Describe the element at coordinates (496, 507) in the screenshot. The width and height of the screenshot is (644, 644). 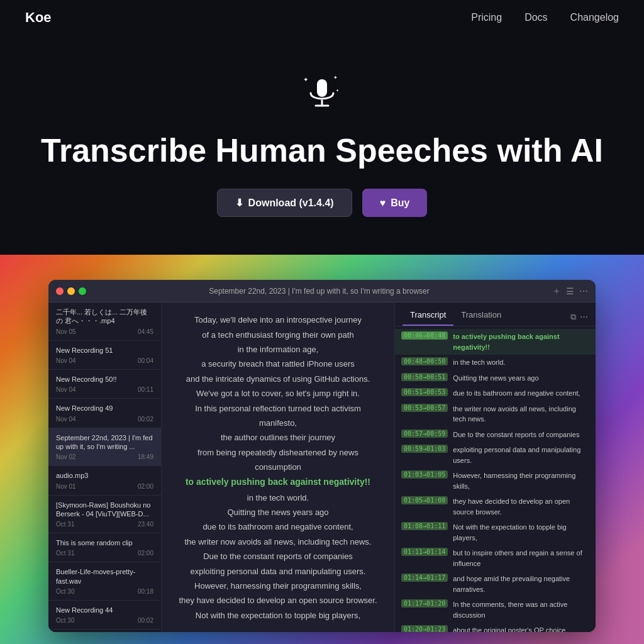
I see `transcript-row: 01:05→01:08 they have decided to develop…` at that location.